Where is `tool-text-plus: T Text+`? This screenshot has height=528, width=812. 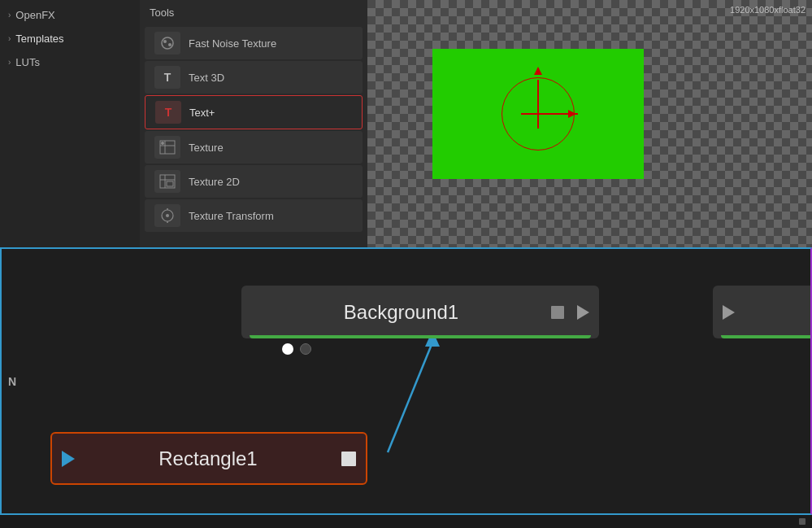
tool-text-plus: T Text+ is located at coordinates (254, 112).